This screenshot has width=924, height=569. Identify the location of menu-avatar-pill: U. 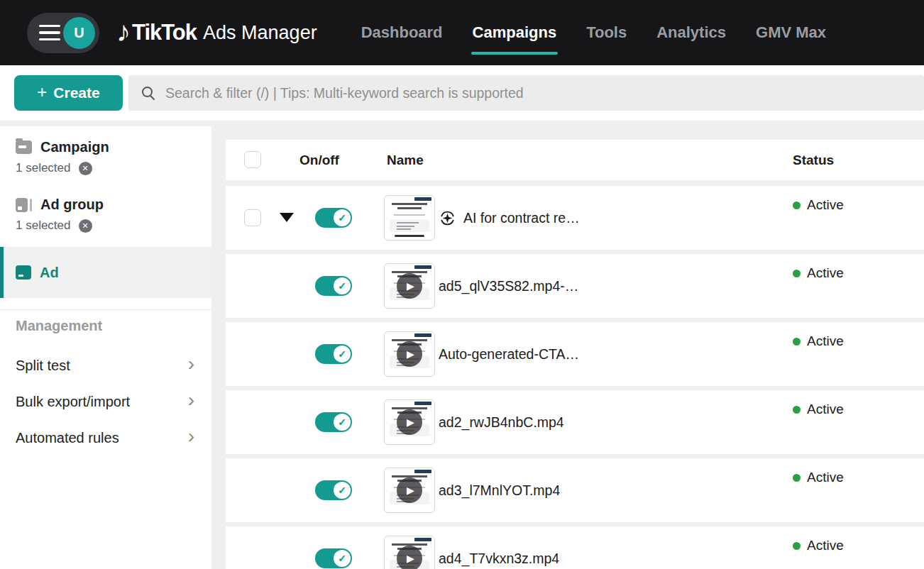
(63, 33).